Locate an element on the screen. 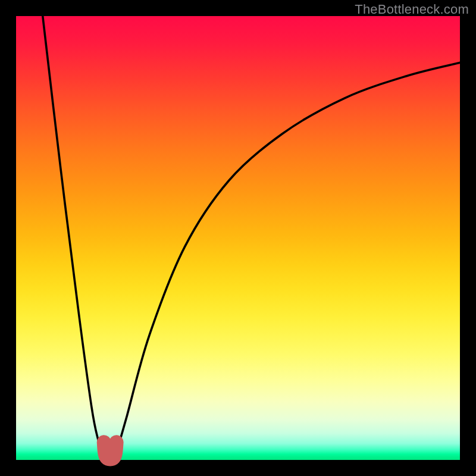  curve-left-branch is located at coordinates (74, 236).